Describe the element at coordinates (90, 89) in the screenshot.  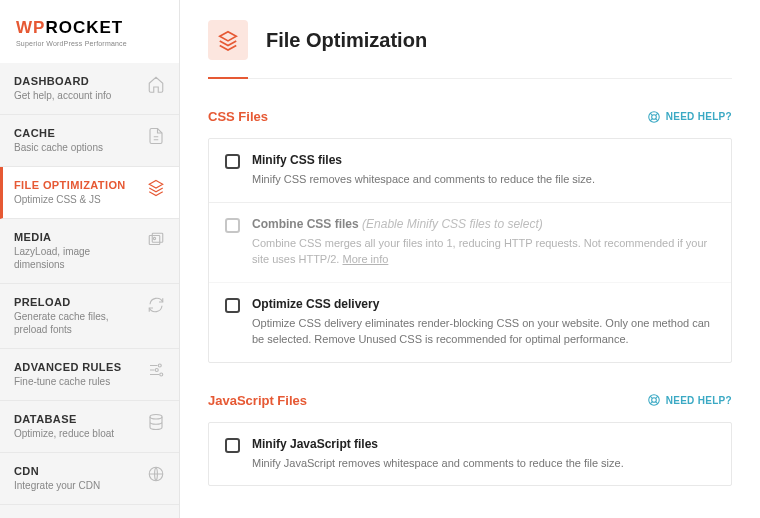
I see `sidebar-item-dashboard: DASHBOARD Get help, account info` at that location.